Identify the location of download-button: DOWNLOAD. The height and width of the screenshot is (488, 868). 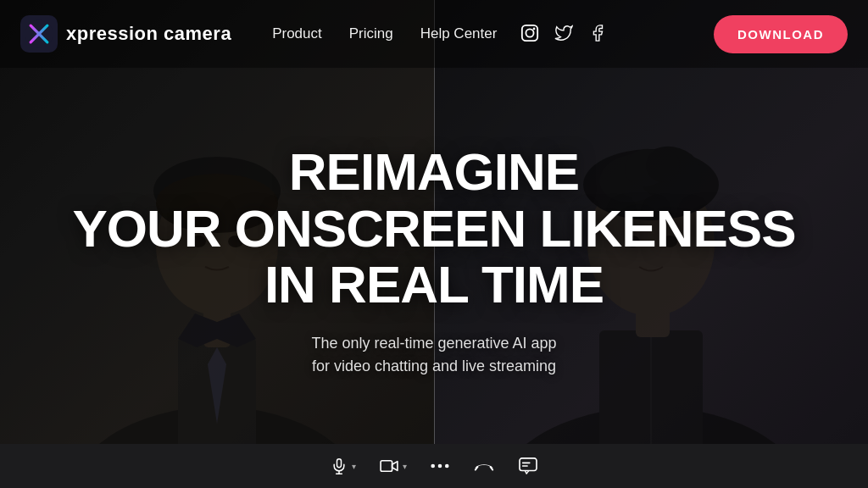
(781, 34).